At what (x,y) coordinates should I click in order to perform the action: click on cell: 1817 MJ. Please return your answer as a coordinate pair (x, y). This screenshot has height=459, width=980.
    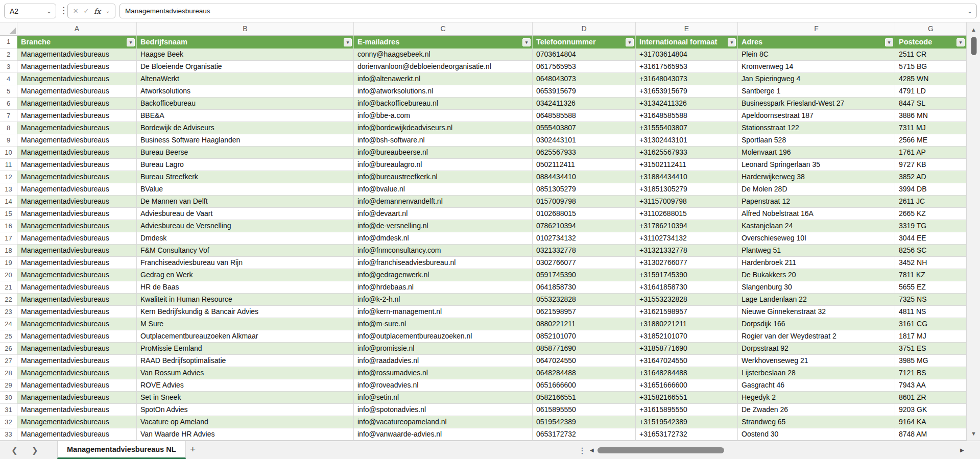
    Looking at the image, I should click on (931, 336).